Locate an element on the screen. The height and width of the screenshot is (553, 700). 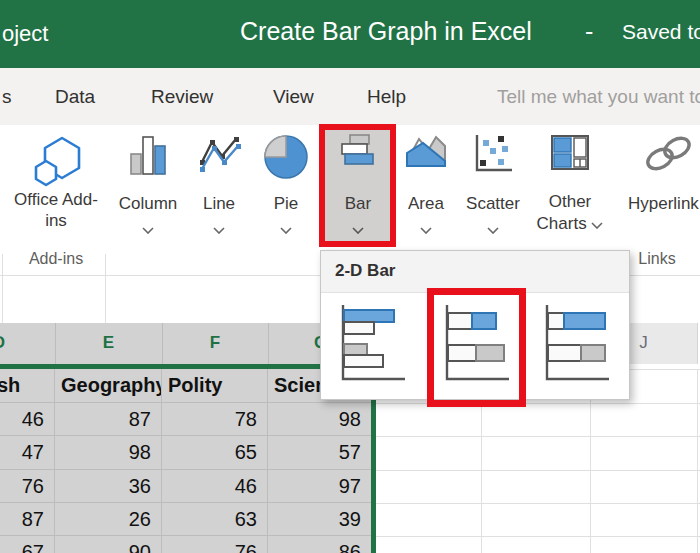
links-group-label: Links is located at coordinates (657, 259).